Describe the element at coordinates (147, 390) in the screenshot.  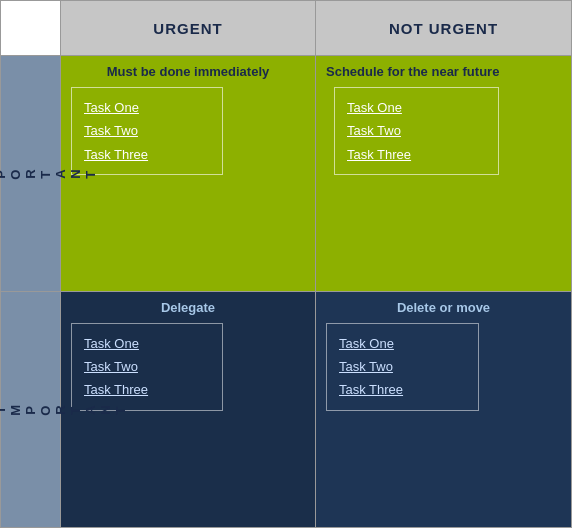
I see `q3-task-3: Task Three` at that location.